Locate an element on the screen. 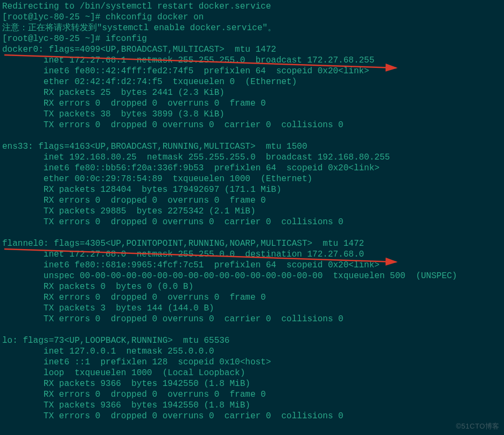  terminal-line: TX packets 38 bytes 3899 (3.8 KiB) is located at coordinates (252, 114).